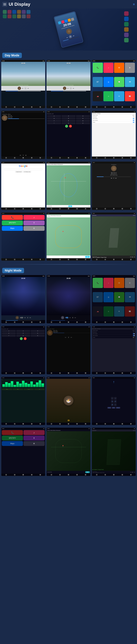 The height and width of the screenshot is (644, 137). I want to click on night-app-car: 🚗, so click(98, 312).